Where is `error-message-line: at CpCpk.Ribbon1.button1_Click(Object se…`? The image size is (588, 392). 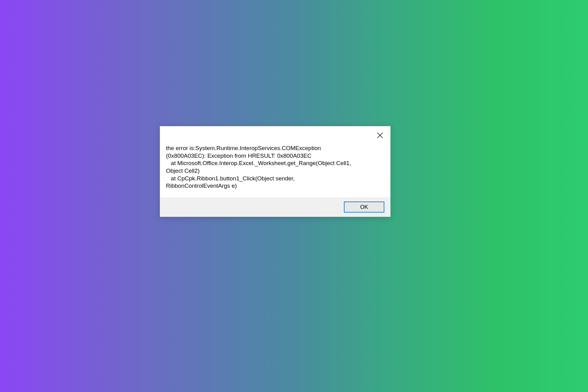 error-message-line: at CpCpk.Ribbon1.button1_Click(Object se… is located at coordinates (275, 179).